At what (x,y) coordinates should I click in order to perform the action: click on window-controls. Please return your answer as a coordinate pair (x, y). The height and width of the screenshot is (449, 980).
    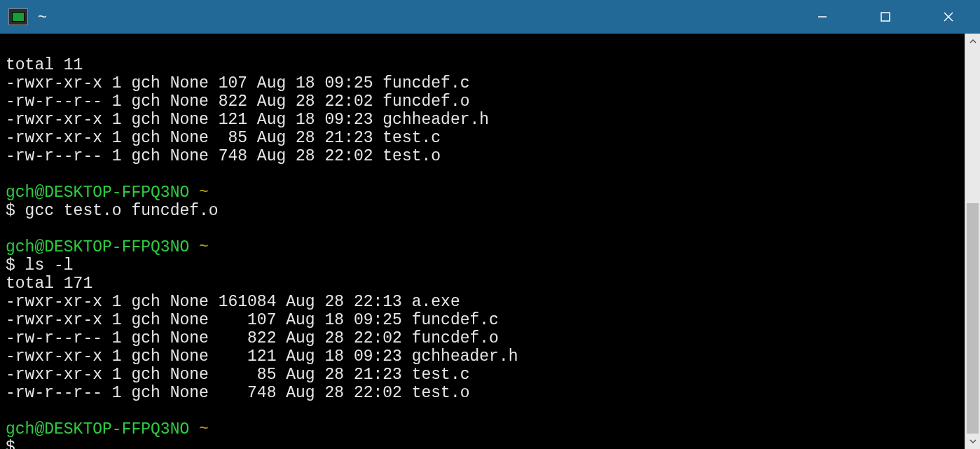
    Looking at the image, I should click on (885, 17).